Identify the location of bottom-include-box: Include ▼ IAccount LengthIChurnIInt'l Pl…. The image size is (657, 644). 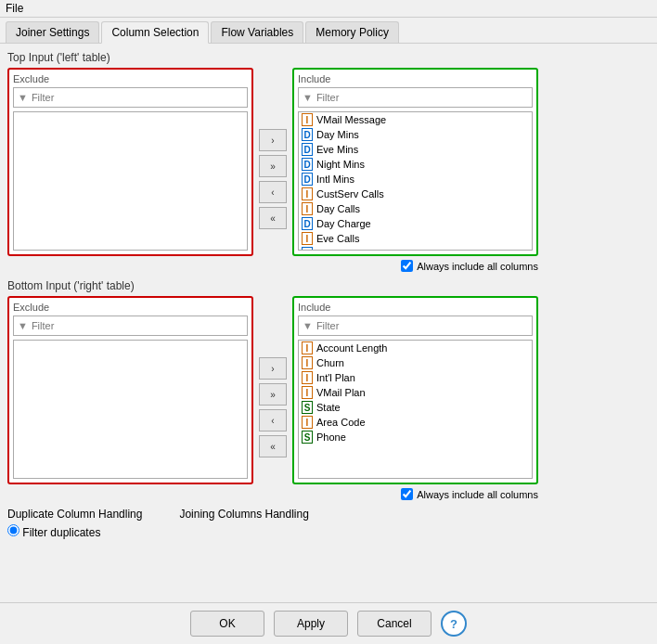
(416, 390).